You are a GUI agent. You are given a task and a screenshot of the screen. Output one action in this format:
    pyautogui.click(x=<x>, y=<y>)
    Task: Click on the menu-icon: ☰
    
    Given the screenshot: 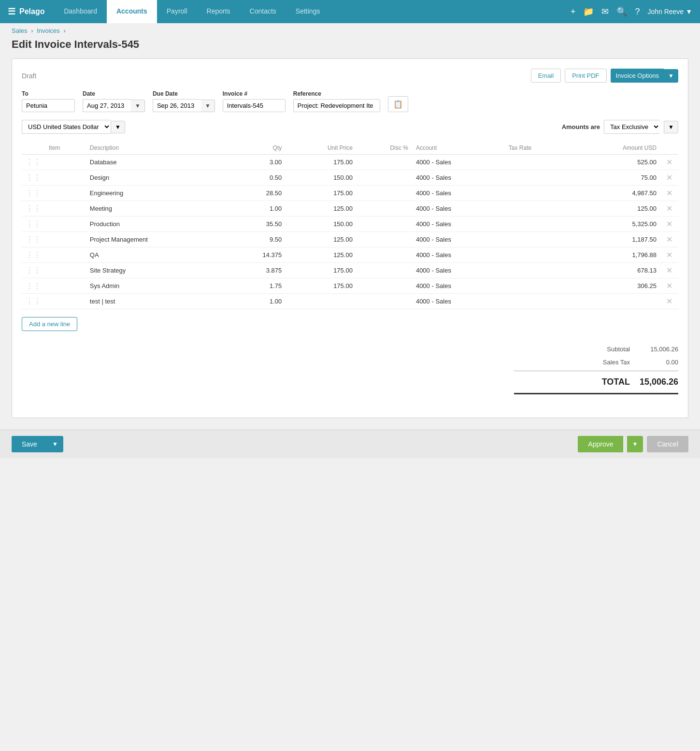 What is the action you would take?
    pyautogui.click(x=12, y=12)
    